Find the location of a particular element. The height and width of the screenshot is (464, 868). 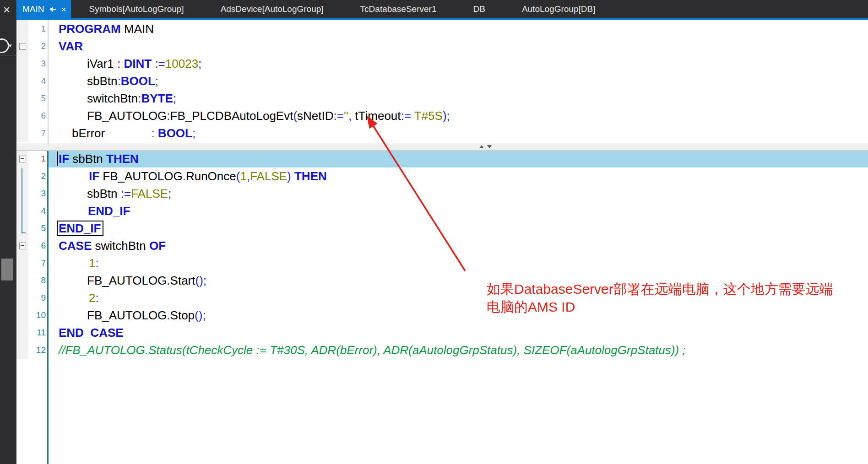

tab-label: AdsDevice[AutoLogGroup] is located at coordinates (272, 9).